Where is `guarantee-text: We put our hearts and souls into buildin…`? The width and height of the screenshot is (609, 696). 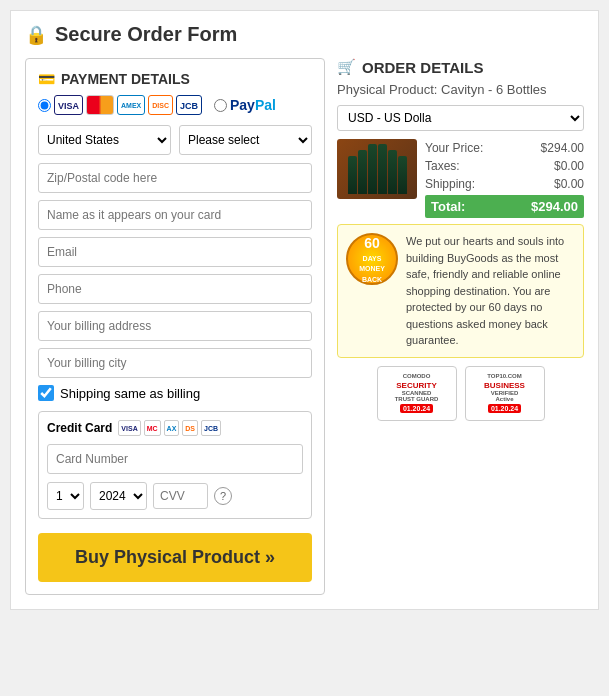 guarantee-text: We put our hearts and souls into buildin… is located at coordinates (490, 291).